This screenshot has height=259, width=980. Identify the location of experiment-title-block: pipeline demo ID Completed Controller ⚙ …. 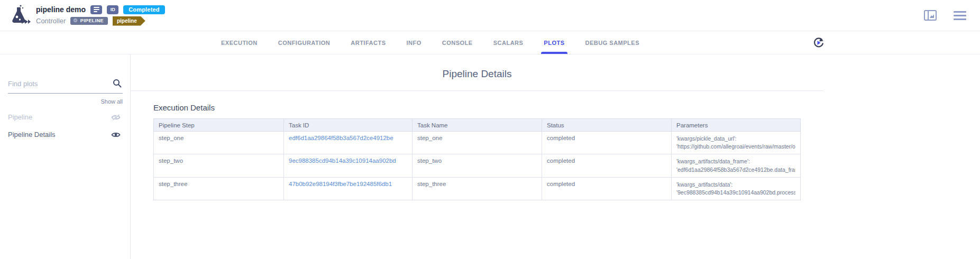
(100, 16).